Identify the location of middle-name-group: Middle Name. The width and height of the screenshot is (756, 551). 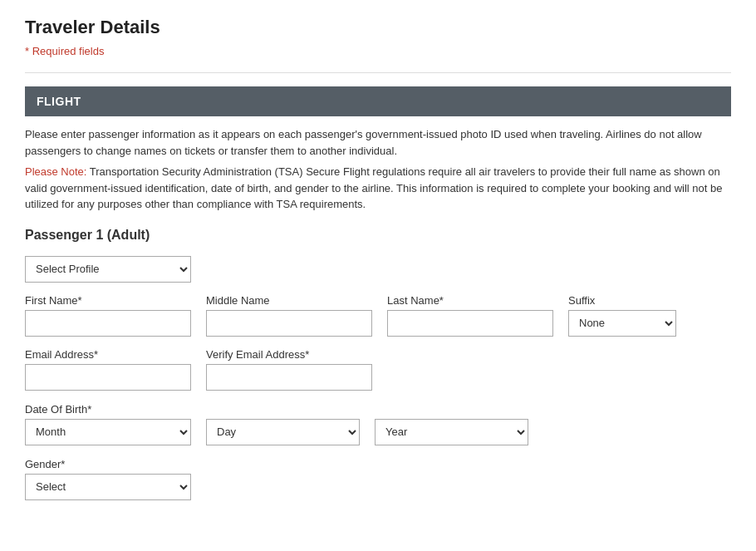
(289, 316).